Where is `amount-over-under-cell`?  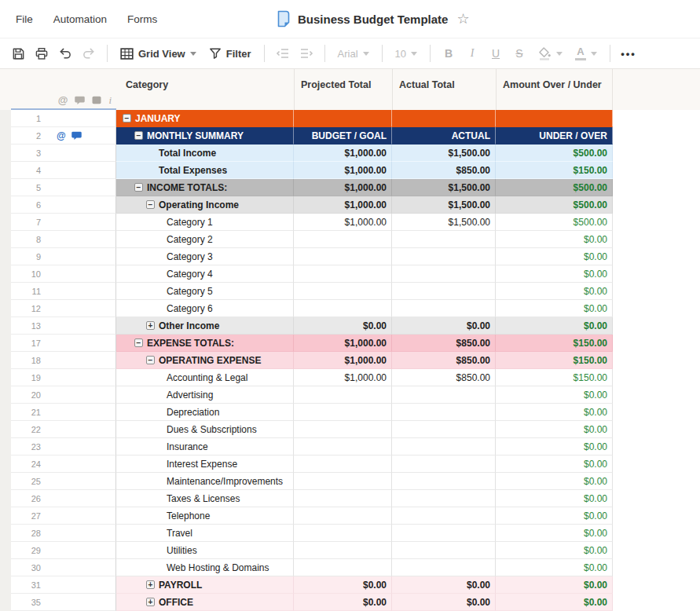 amount-over-under-cell is located at coordinates (555, 119).